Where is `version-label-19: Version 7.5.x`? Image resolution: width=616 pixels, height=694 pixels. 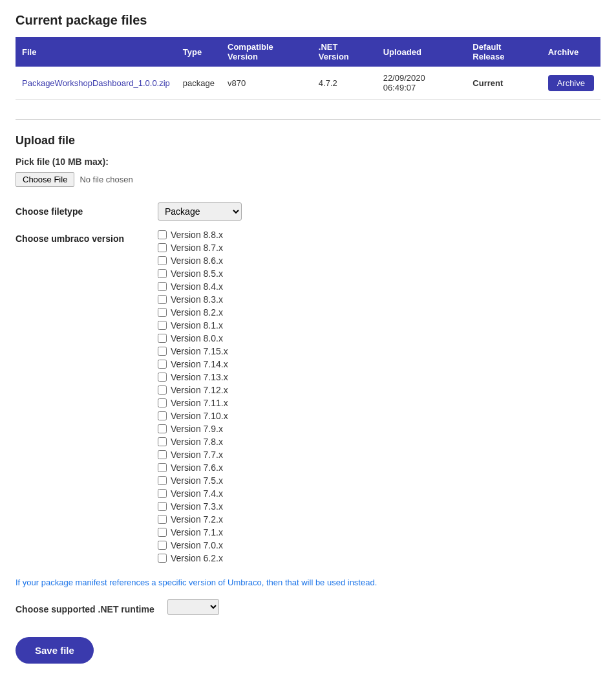 version-label-19: Version 7.5.x is located at coordinates (196, 481).